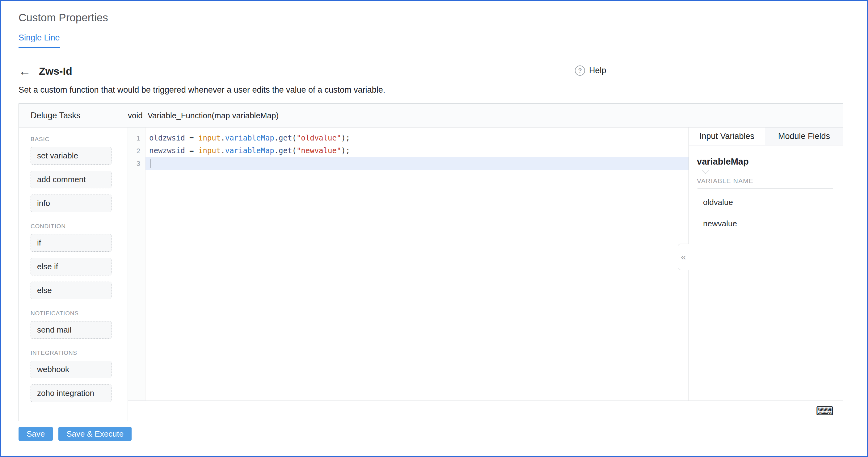  I want to click on help-button: ? Help, so click(591, 71).